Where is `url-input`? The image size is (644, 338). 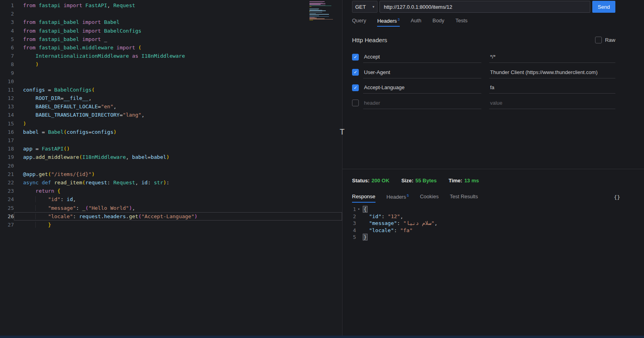
url-input is located at coordinates (485, 7).